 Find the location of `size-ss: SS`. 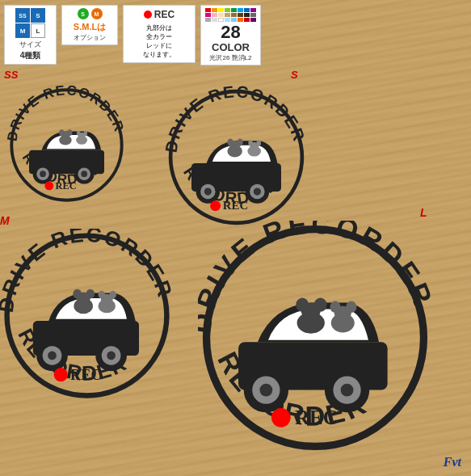

size-ss: SS is located at coordinates (23, 15).